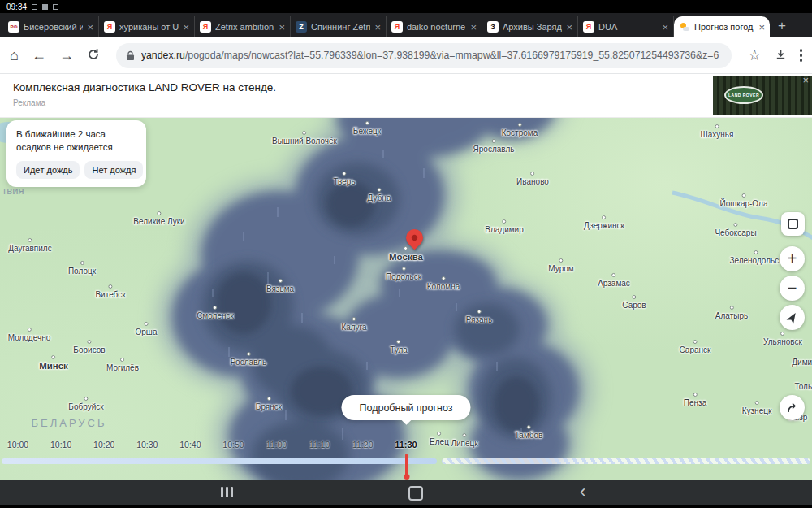 The width and height of the screenshot is (812, 508). I want to click on share-icon, so click(793, 408).